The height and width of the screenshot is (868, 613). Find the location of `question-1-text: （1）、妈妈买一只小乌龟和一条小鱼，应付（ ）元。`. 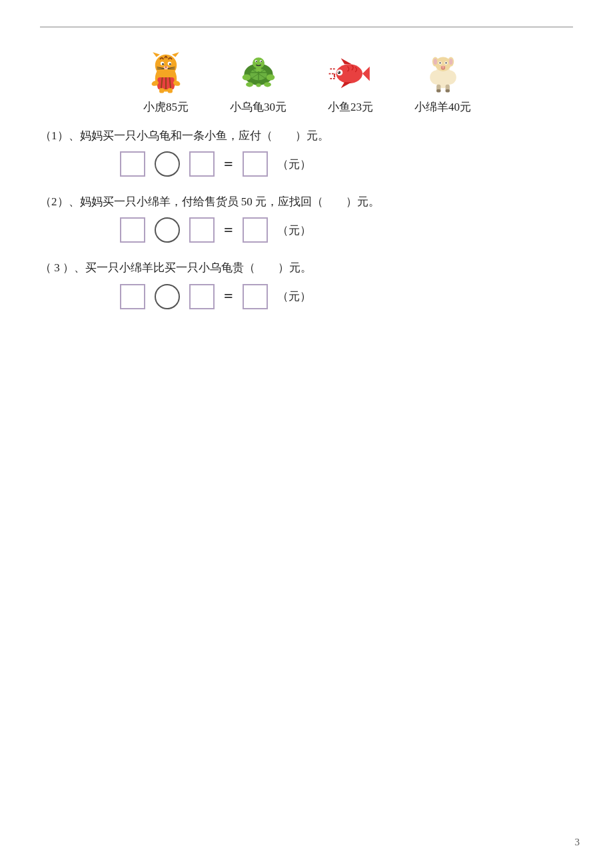

question-1-text: （1）、妈妈买一只小乌龟和一条小鱼，应付（ ）元。 is located at coordinates (306, 136).